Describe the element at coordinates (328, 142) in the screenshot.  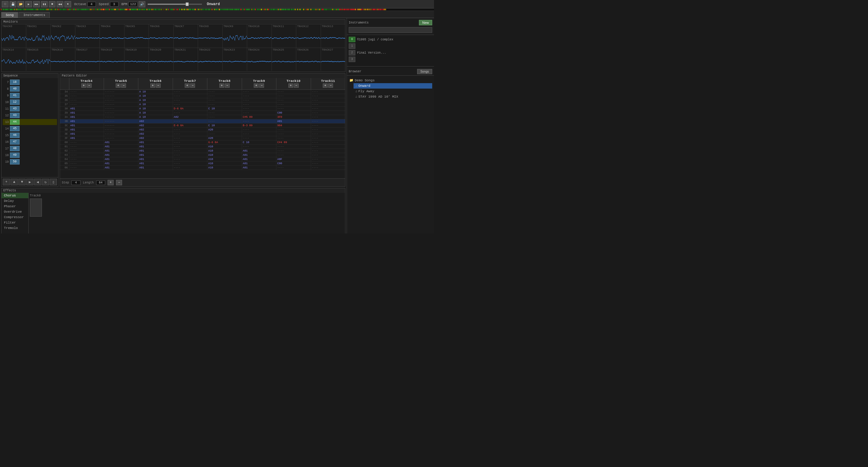
I see `cell-12-7: ----` at that location.